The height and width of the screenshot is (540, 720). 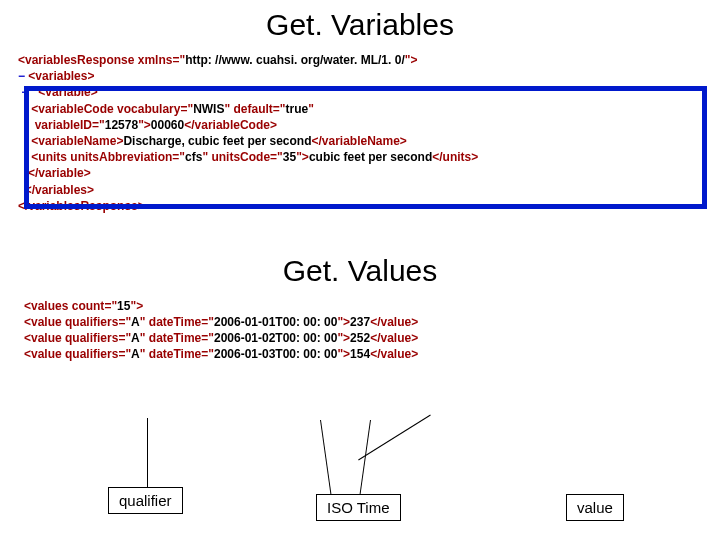 What do you see at coordinates (358, 508) in the screenshot?
I see `label-iso-time: ISO Time` at bounding box center [358, 508].